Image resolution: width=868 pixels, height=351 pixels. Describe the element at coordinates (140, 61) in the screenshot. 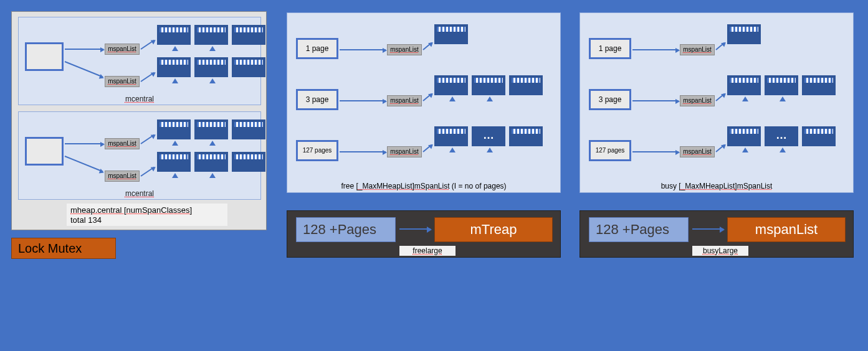

I see `mcentral-box-top: mspanList mspanList mcentral` at that location.